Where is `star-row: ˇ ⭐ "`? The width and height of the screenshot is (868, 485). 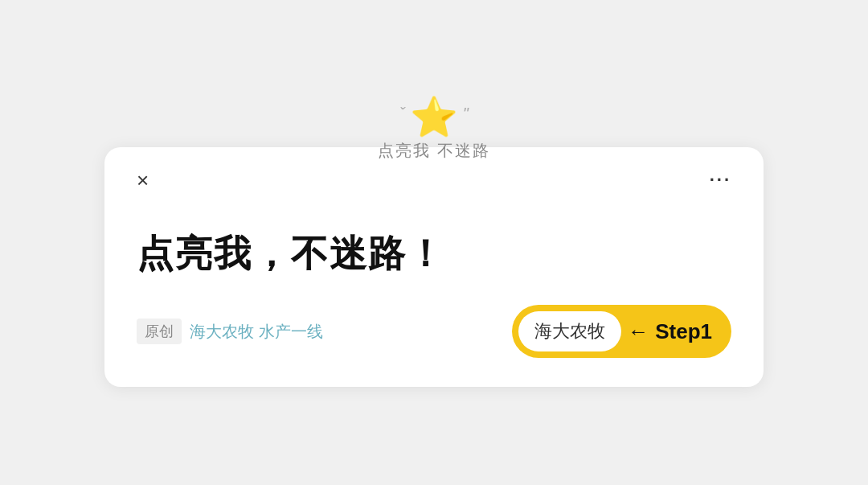
star-row: ˇ ⭐ " is located at coordinates (434, 117).